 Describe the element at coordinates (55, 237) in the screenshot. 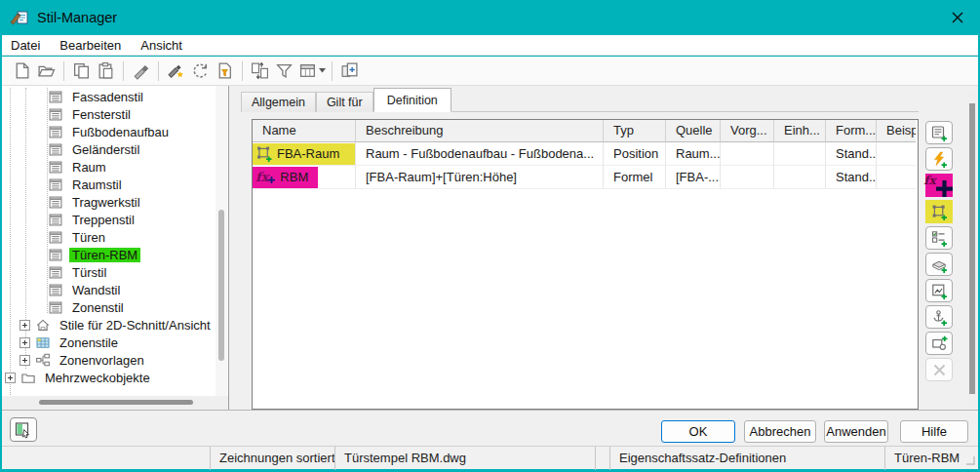

I see `tree-item-tueren: Türen` at that location.